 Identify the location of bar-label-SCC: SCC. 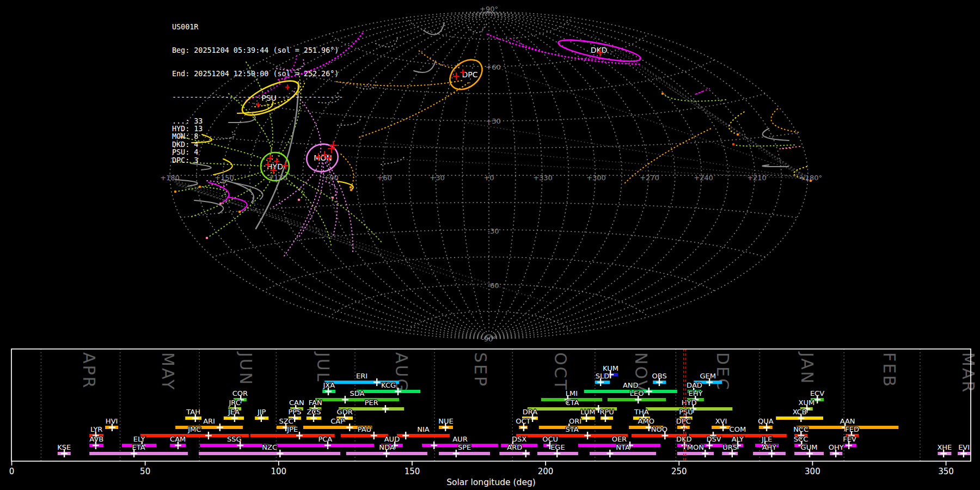
(801, 439).